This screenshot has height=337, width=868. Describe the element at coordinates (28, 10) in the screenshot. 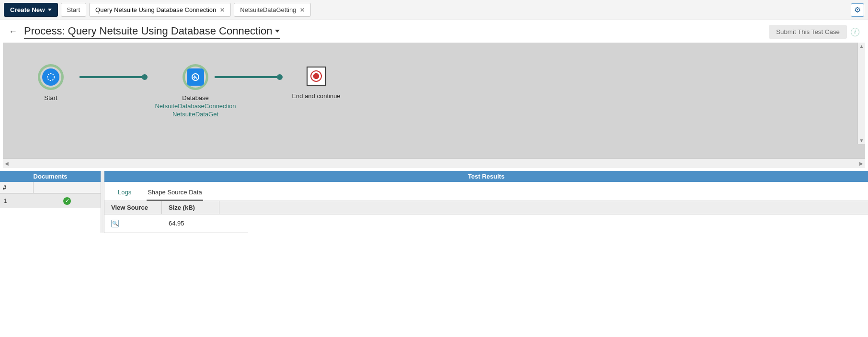

I see `create-new-label: Create New` at that location.